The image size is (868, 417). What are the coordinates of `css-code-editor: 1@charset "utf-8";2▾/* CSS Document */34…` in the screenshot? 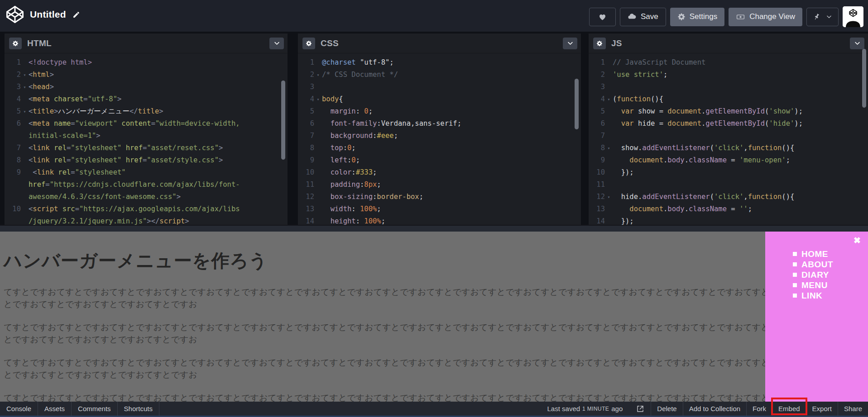 It's located at (439, 139).